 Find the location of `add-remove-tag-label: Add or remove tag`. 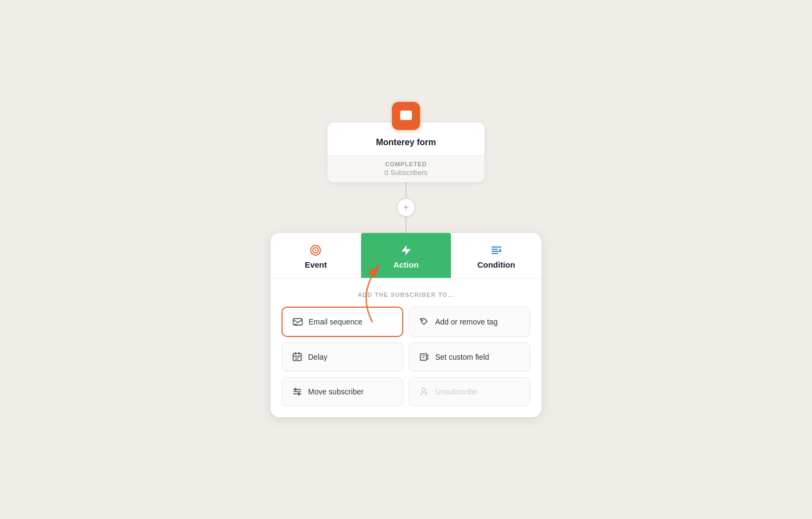

add-remove-tag-label: Add or remove tag is located at coordinates (467, 322).